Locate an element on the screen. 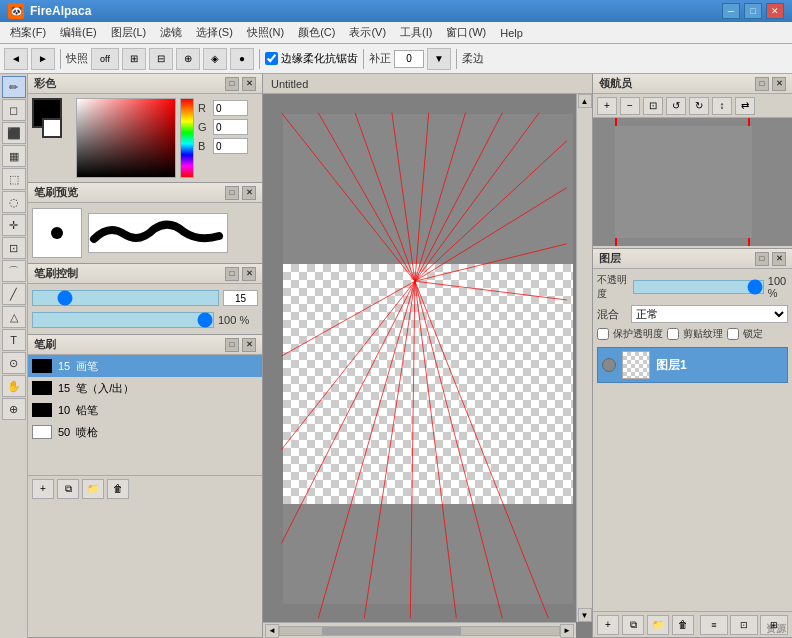  r-input is located at coordinates (230, 108).